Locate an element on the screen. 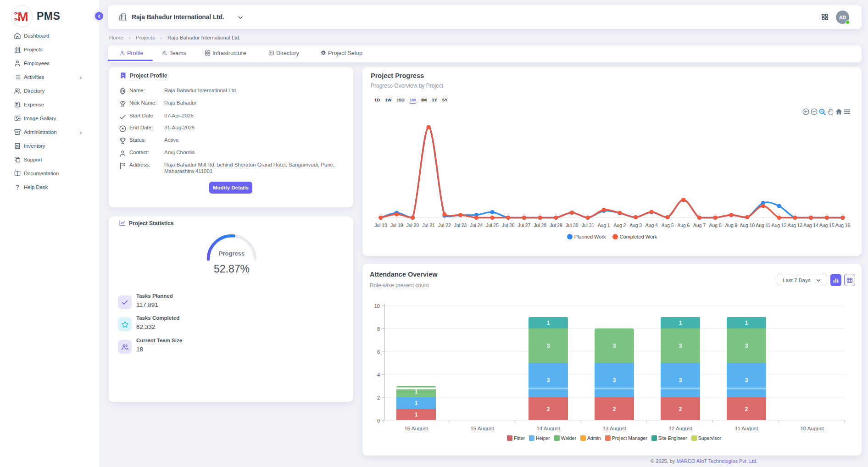 This screenshot has height=467, width=868. svg-text: Jul 19 is located at coordinates (397, 226).